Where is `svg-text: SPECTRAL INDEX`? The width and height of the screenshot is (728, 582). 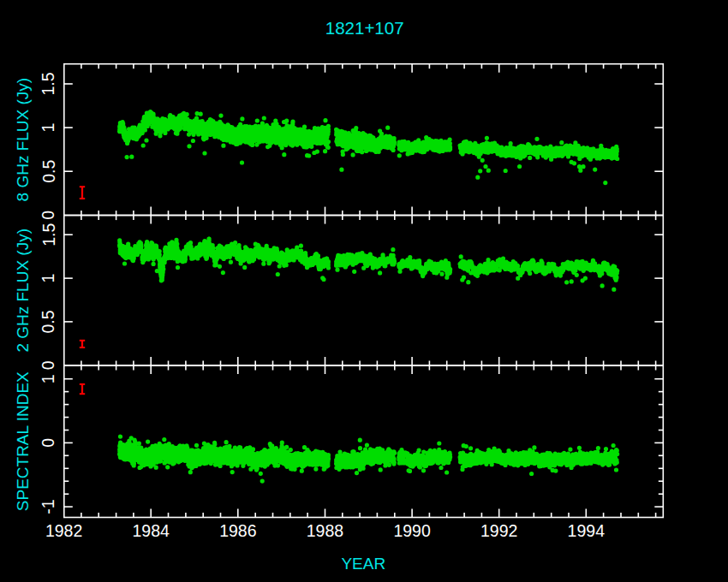
svg-text: SPECTRAL INDEX is located at coordinates (22, 442).